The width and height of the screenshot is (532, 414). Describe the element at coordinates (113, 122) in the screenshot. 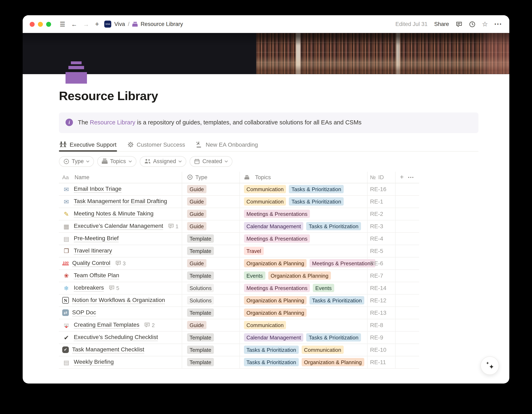

I see `resource-library-link: Resource Library` at that location.